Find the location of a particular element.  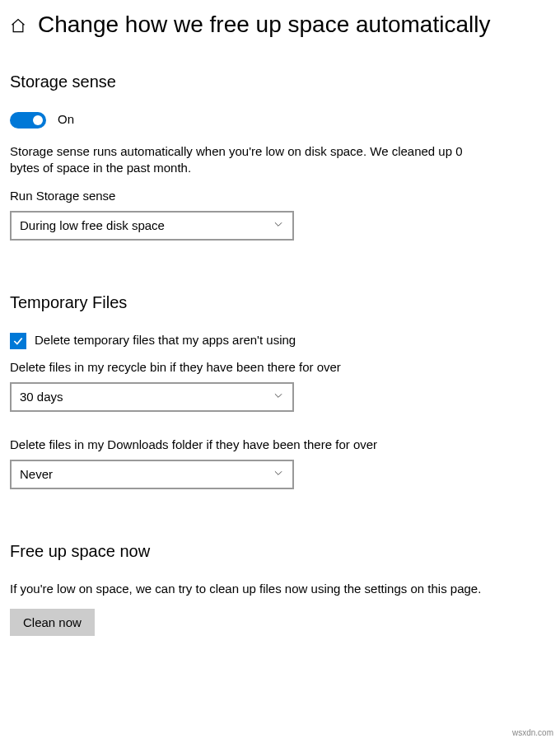

section-free-up-space: Free up space now If you're low on space… is located at coordinates (280, 588).